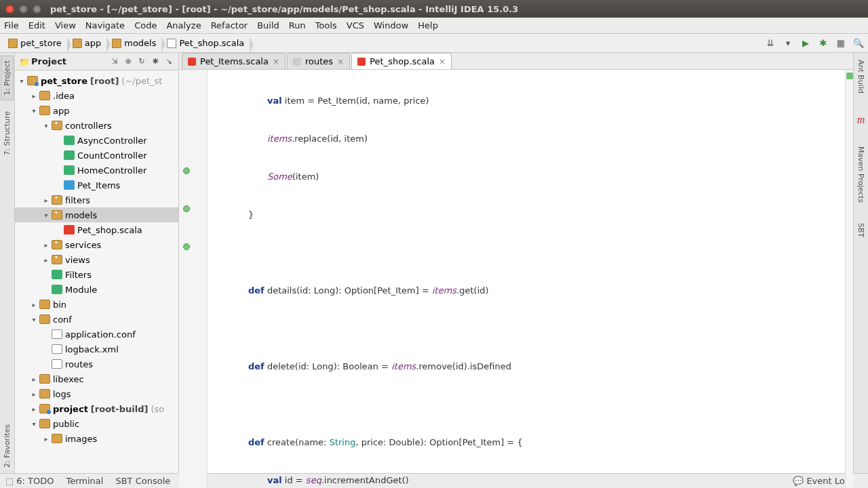 This screenshot has width=868, height=488. Describe the element at coordinates (391, 26) in the screenshot. I see `menu-window: Window` at that location.